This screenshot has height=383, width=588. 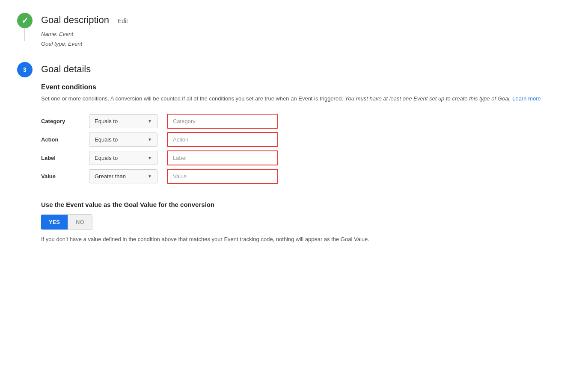 I want to click on step-3-title: Goal details, so click(x=66, y=69).